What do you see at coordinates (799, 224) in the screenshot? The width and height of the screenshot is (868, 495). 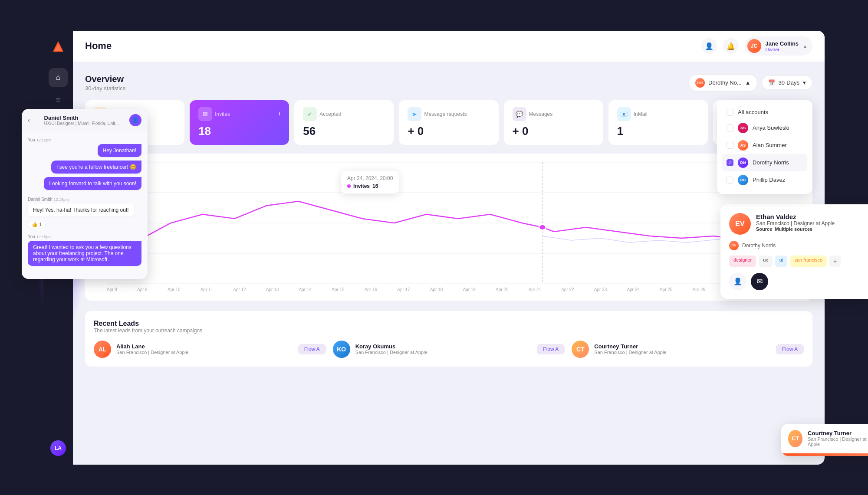 I see `lead-card-header: EV Ethan Valdez San Francisco | Designer…` at bounding box center [799, 224].